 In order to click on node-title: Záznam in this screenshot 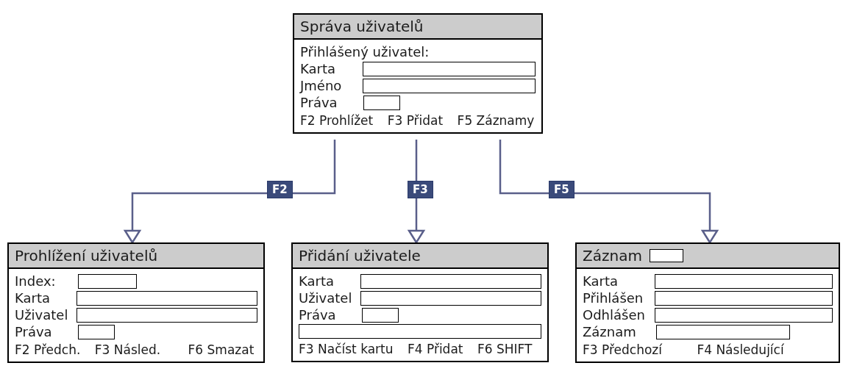, I will do `click(708, 256)`.